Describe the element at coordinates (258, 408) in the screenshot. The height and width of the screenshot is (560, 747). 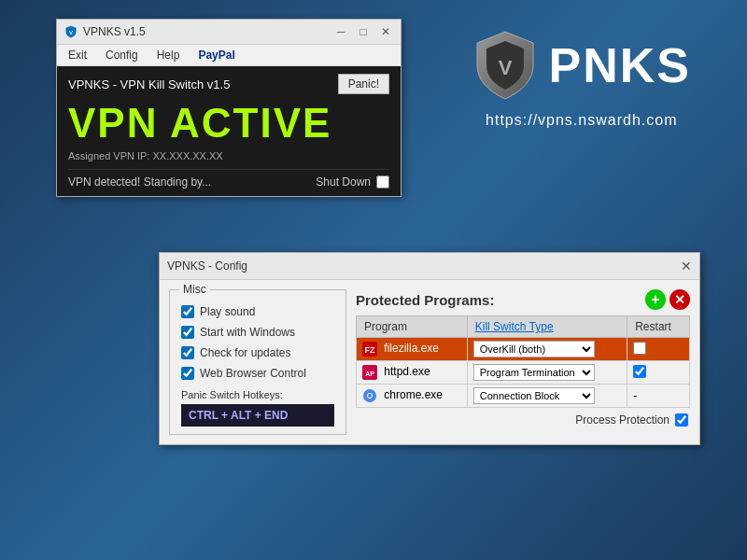
I see `hotkeys-section: Panic Switch Hotkeys: CTRL + ALT + END` at that location.